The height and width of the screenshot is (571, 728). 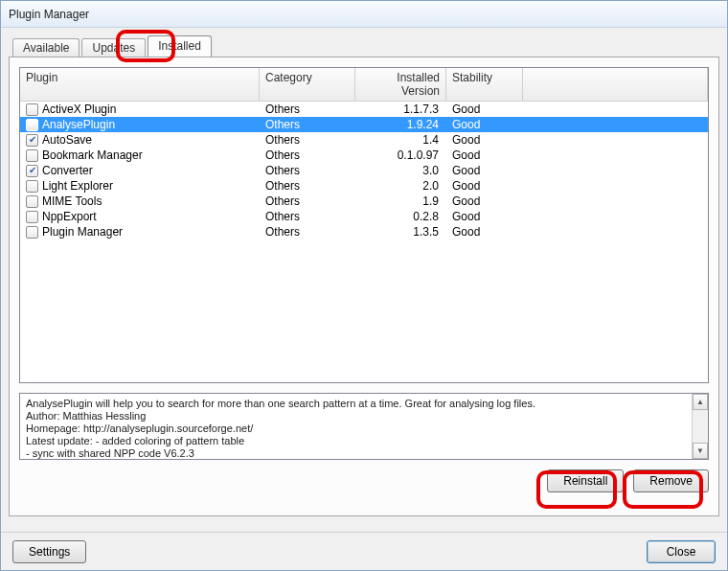 What do you see at coordinates (364, 125) in the screenshot?
I see `plugin-row: AnalysePluginOthers1.9.24Good` at bounding box center [364, 125].